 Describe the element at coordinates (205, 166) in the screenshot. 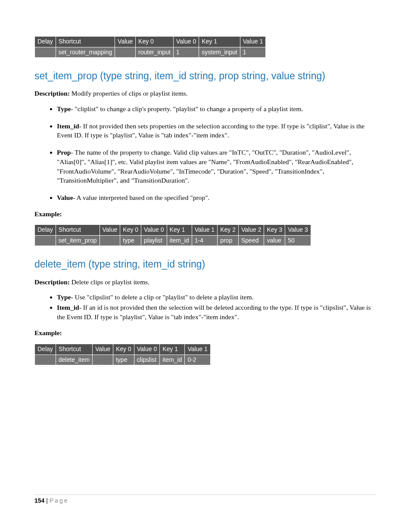

I see `param-text: - The name of the property to change. Va…` at that location.